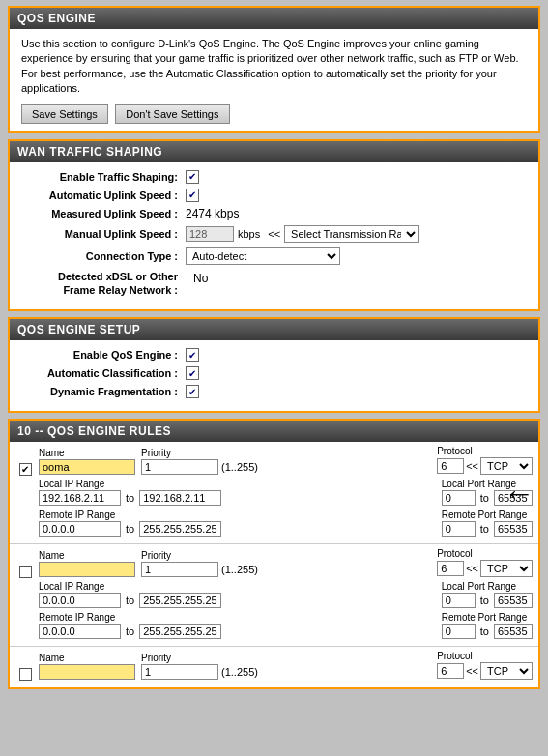  What do you see at coordinates (130, 617) in the screenshot?
I see `rule-2-remote-ip-label: Remote IP Range` at bounding box center [130, 617].